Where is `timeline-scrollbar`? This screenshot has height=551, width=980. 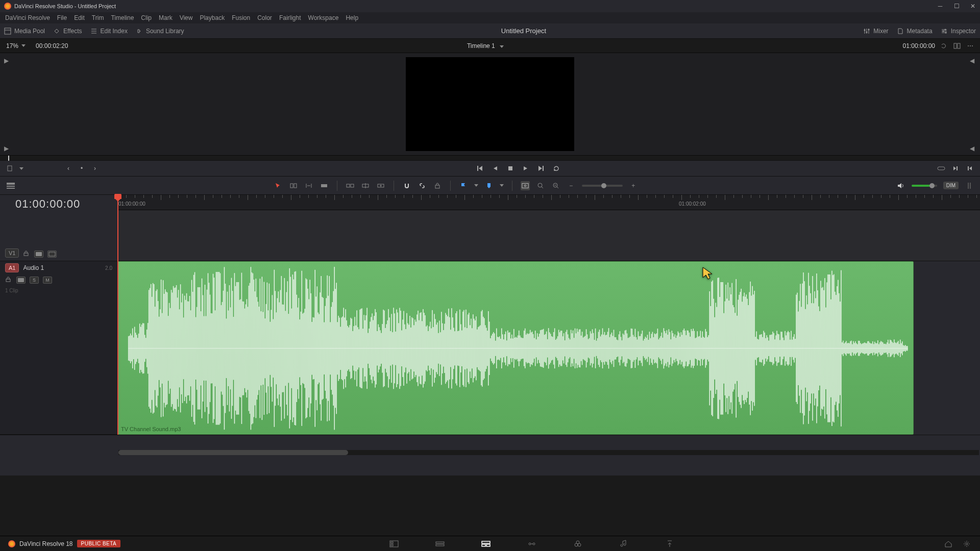
timeline-scrollbar is located at coordinates (549, 453).